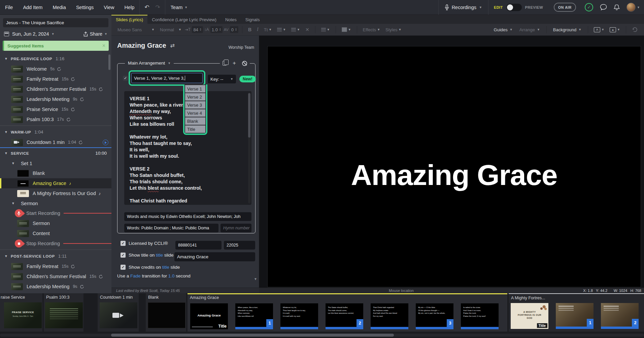 The width and height of the screenshot is (644, 338). I want to click on playlist-item-family-retreat: Family Retreat15s, so click(56, 79).